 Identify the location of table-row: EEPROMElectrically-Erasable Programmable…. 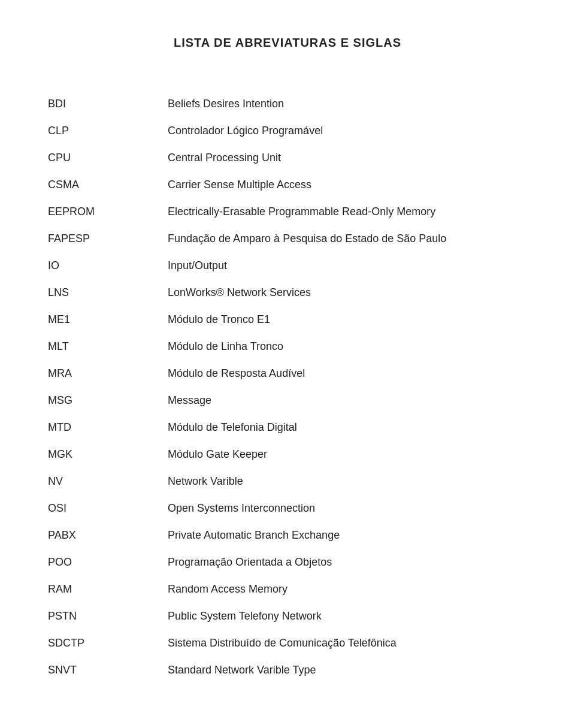
(288, 212).